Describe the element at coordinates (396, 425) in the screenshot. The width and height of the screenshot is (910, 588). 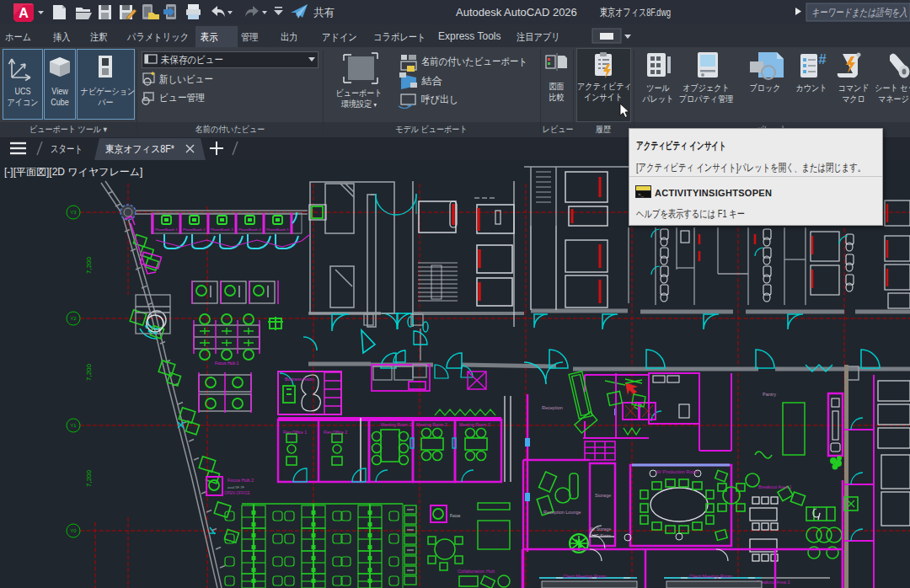
I see `svg-text: Meeting Room 1` at that location.